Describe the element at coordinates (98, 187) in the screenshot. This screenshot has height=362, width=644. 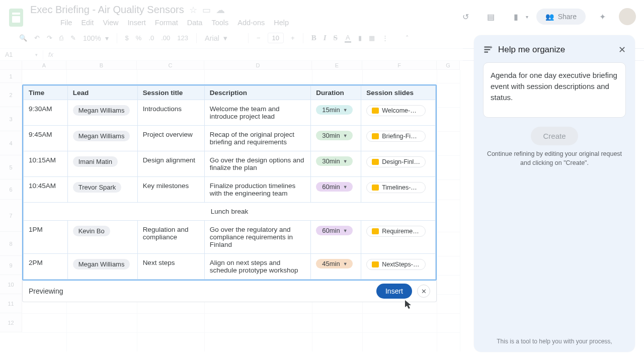
I see `lead-chip: Trevor Spark` at that location.